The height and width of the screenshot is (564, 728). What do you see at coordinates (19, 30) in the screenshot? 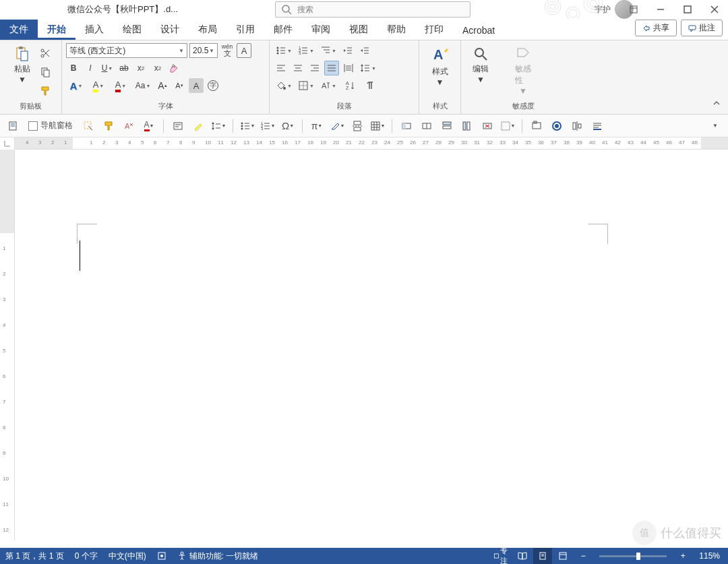
I see `tab-file: 文件` at bounding box center [19, 30].